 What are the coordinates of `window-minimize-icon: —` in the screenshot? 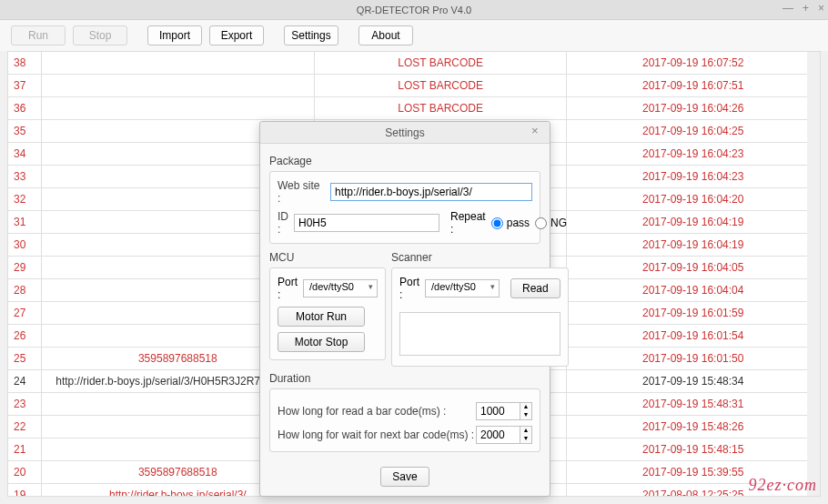 It's located at (788, 8).